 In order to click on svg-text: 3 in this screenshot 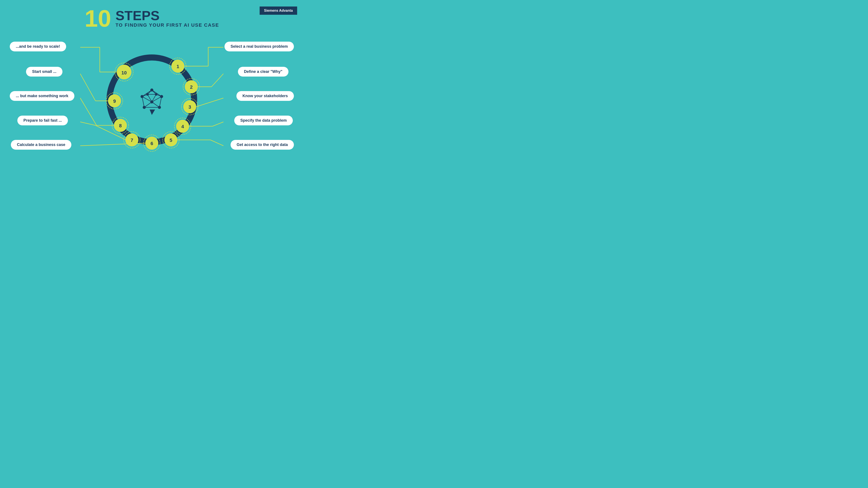, I will do `click(190, 107)`.